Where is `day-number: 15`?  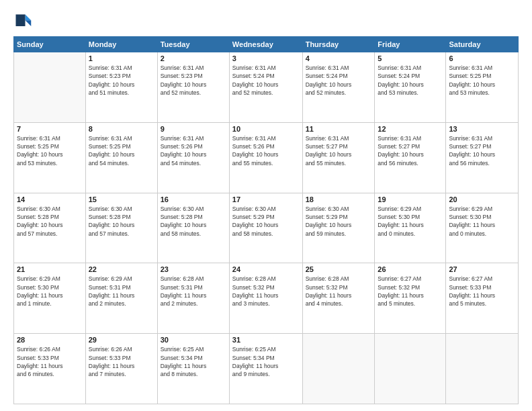 day-number: 15 is located at coordinates (122, 199).